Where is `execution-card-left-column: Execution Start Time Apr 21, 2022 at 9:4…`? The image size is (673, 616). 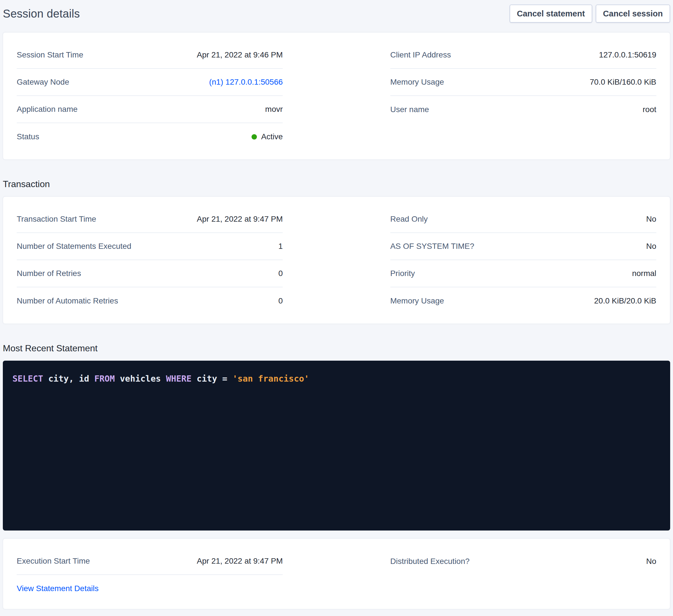
execution-card-left-column: Execution Start Time Apr 21, 2022 at 9:4… is located at coordinates (150, 575).